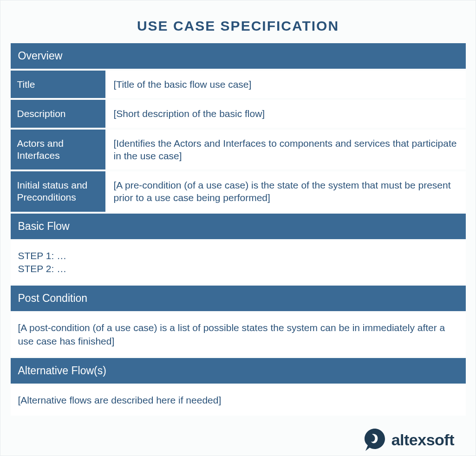 The width and height of the screenshot is (476, 456). Describe the element at coordinates (287, 113) in the screenshot. I see `row-value-description: [Short description of the basic flow]` at that location.